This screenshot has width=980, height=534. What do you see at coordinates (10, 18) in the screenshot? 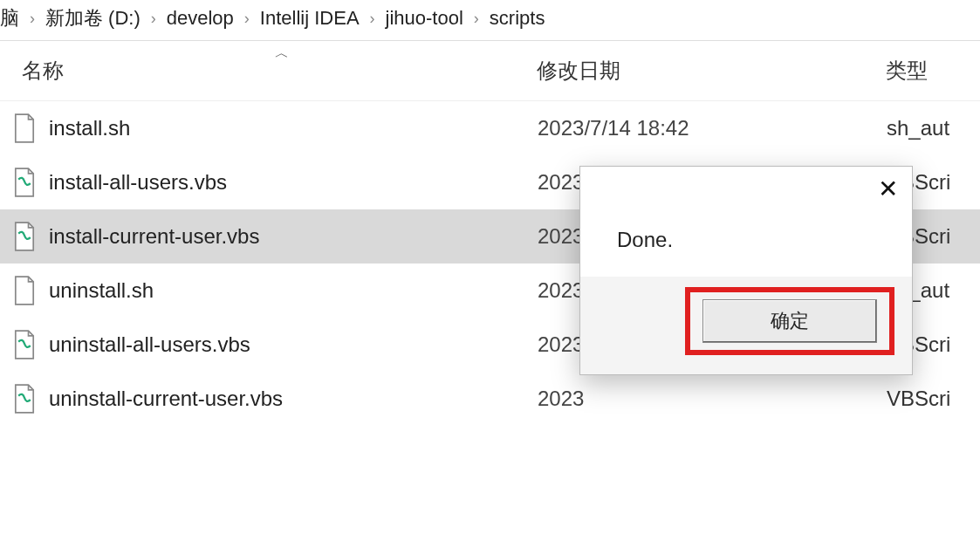
I see `breadcrumb-segment: 脑` at bounding box center [10, 18].